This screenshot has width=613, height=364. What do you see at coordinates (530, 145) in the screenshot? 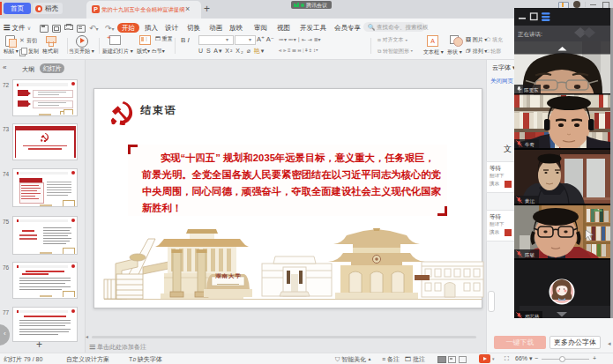
I see `svg-text: 牛奇` at bounding box center [530, 145].